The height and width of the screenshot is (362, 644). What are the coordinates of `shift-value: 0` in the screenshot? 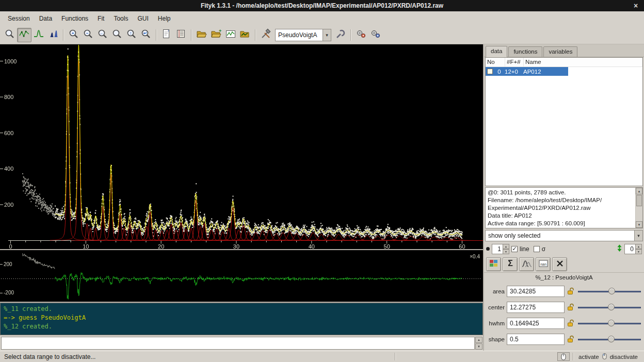 It's located at (630, 249).